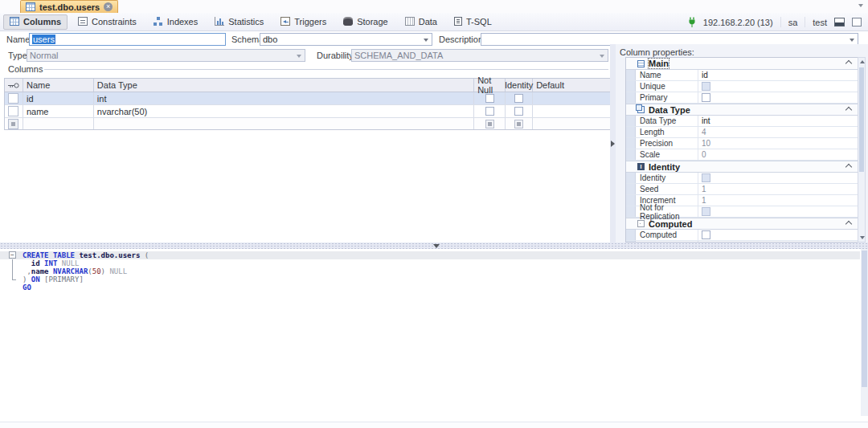 This screenshot has height=428, width=868. Describe the element at coordinates (108, 22) in the screenshot. I see `toolbar-tab-constraints: Constraints` at that location.